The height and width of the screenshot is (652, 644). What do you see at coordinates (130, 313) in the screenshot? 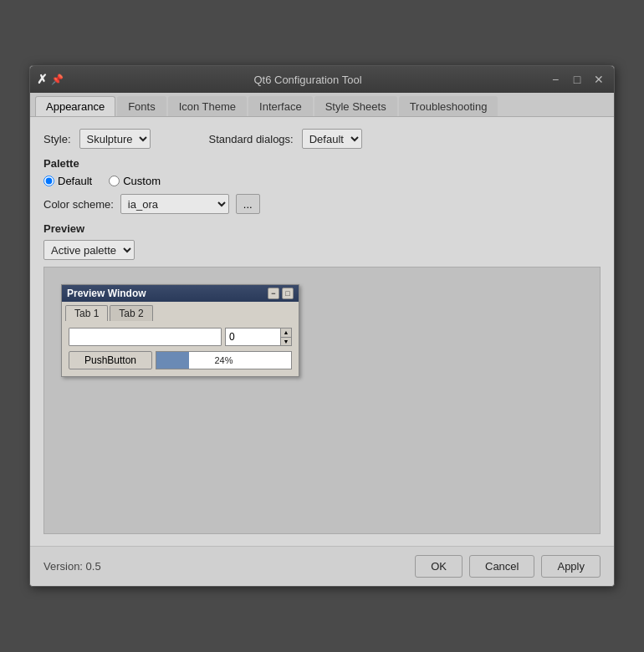
I see `inner-tab-2: Tab 2` at bounding box center [130, 313].